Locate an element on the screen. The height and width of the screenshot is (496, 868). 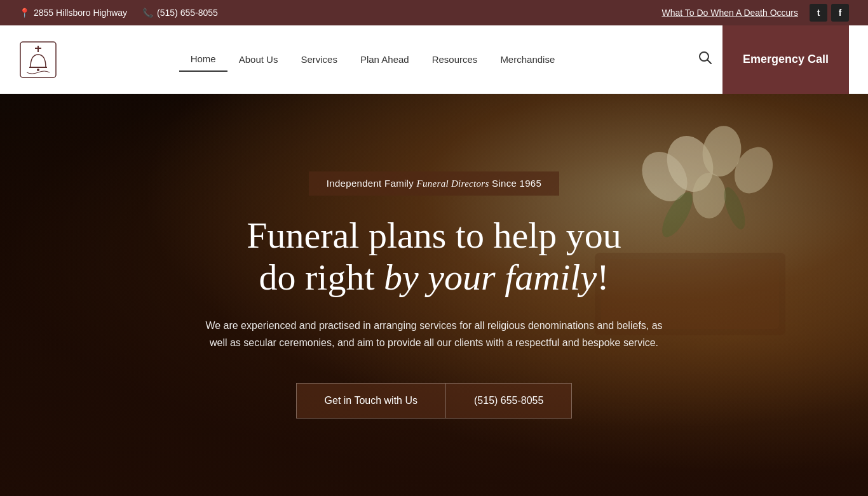
nav-item-resources: Resources is located at coordinates (455, 60).